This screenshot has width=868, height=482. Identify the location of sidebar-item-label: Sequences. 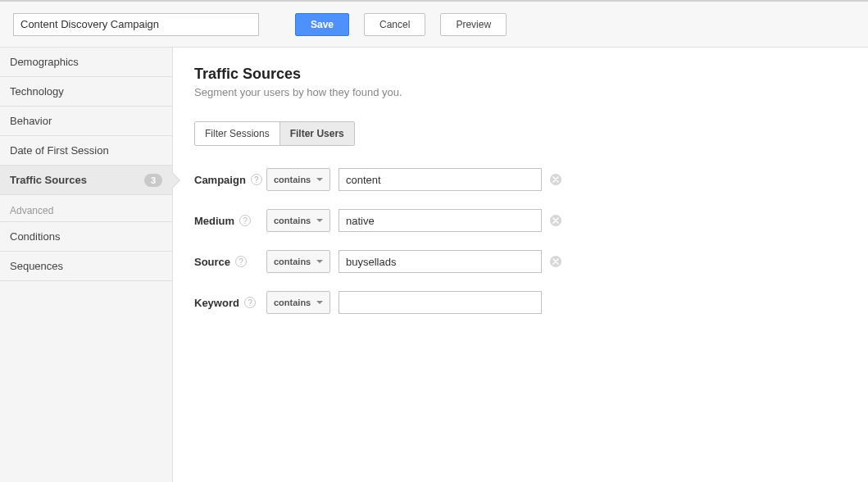
(36, 266).